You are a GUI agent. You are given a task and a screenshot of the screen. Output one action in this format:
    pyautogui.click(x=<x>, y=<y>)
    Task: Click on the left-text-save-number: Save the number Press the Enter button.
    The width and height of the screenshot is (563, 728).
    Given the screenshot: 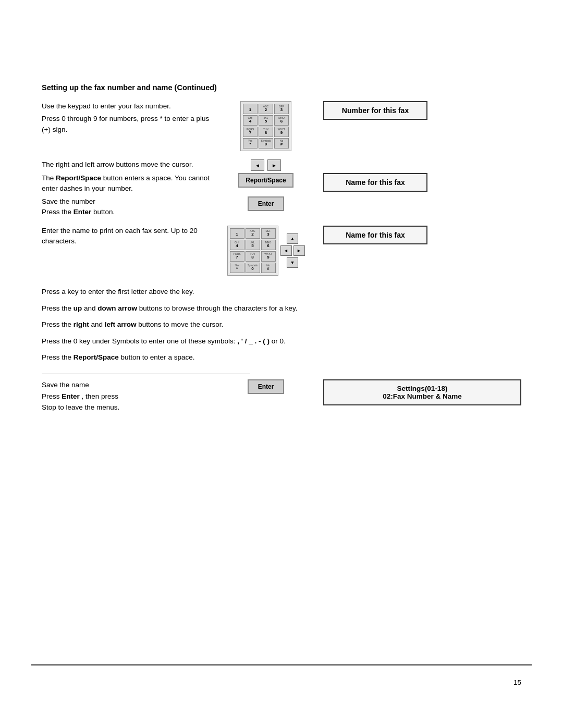 What is the action you would take?
    pyautogui.click(x=130, y=207)
    